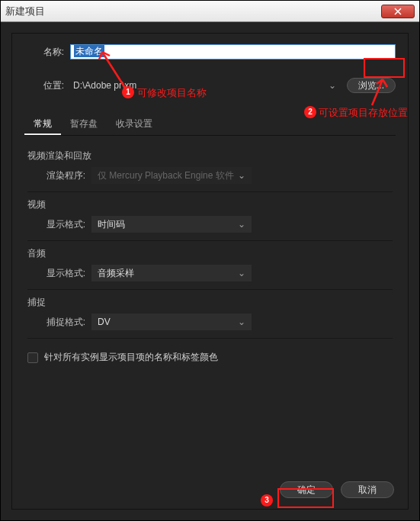 The height and width of the screenshot is (521, 420). Describe the element at coordinates (398, 11) in the screenshot. I see `close-icon` at that location.